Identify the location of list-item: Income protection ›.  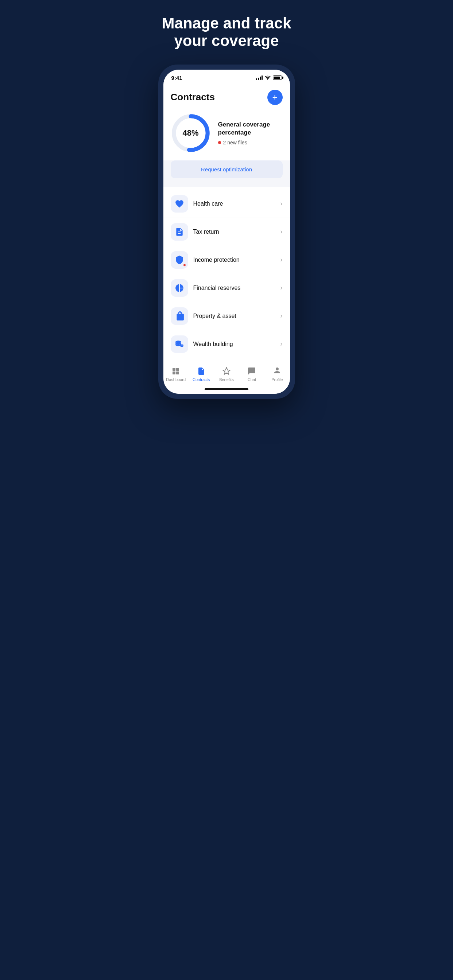
(227, 260).